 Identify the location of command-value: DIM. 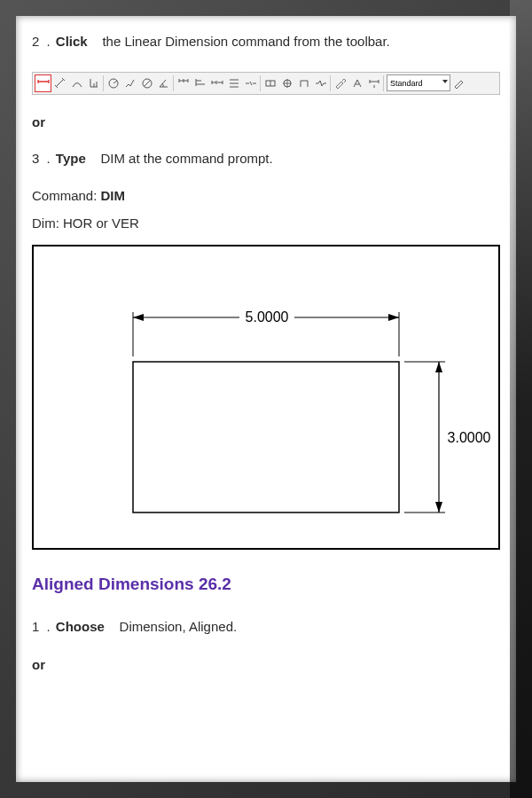
(113, 195).